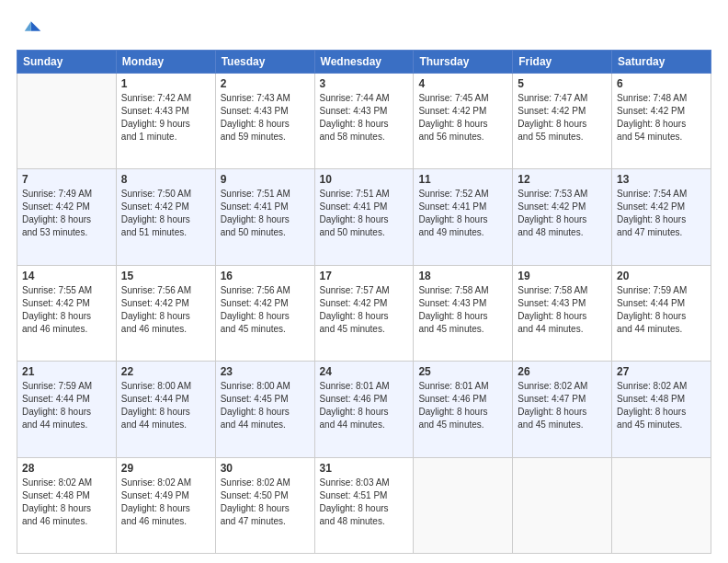 The height and width of the screenshot is (563, 728). I want to click on day-number: 7, so click(66, 179).